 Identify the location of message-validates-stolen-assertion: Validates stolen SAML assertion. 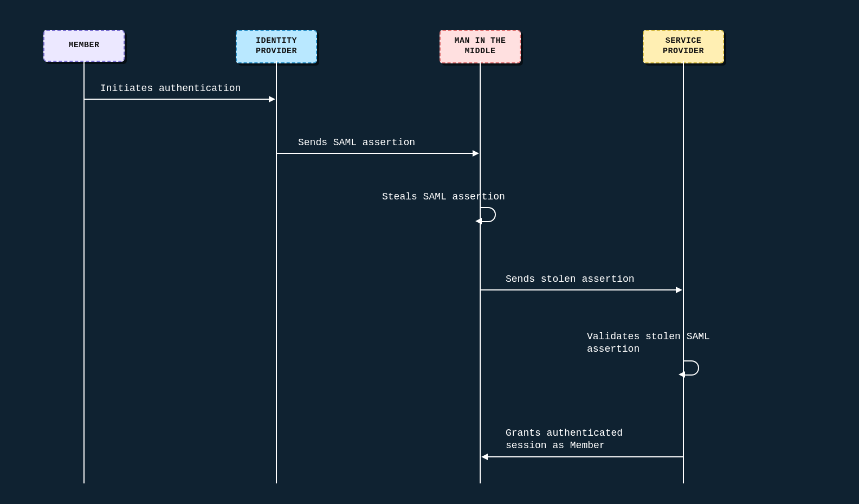
(648, 344).